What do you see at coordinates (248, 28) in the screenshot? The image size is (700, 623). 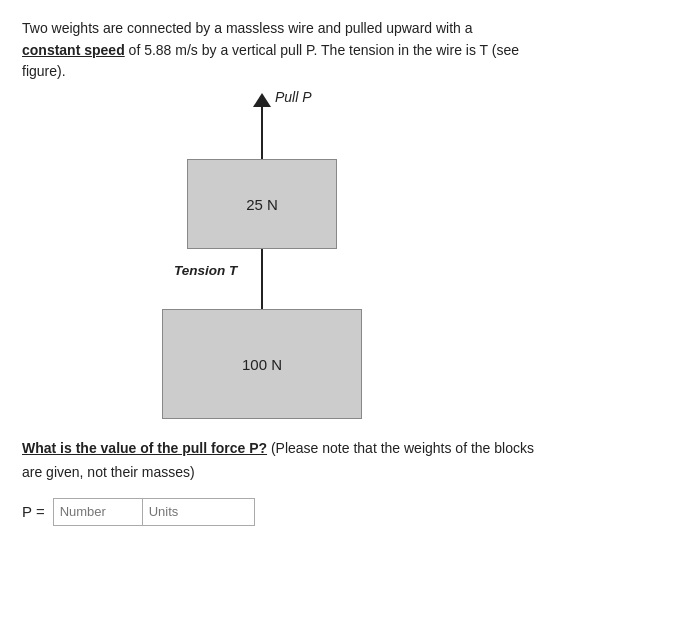 I see `intro-line1: Two weights are connected by a massless …` at bounding box center [248, 28].